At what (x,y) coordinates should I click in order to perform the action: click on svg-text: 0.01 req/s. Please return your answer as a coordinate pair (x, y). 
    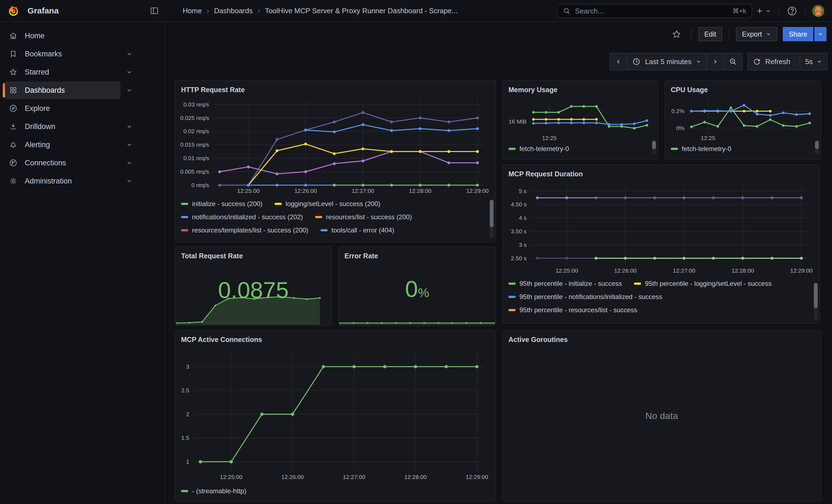
    Looking at the image, I should click on (196, 158).